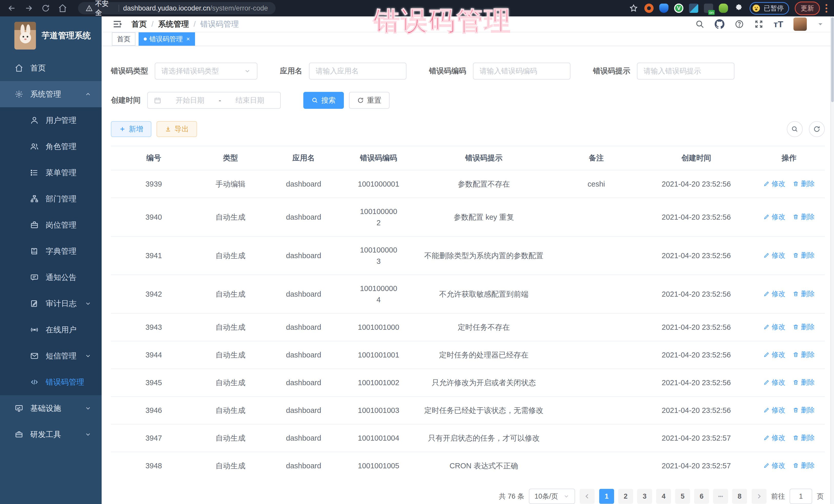 Image resolution: width=834 pixels, height=504 pixels. Describe the element at coordinates (51, 435) in the screenshot. I see `sidebar-item-devtools: 研发工具` at that location.